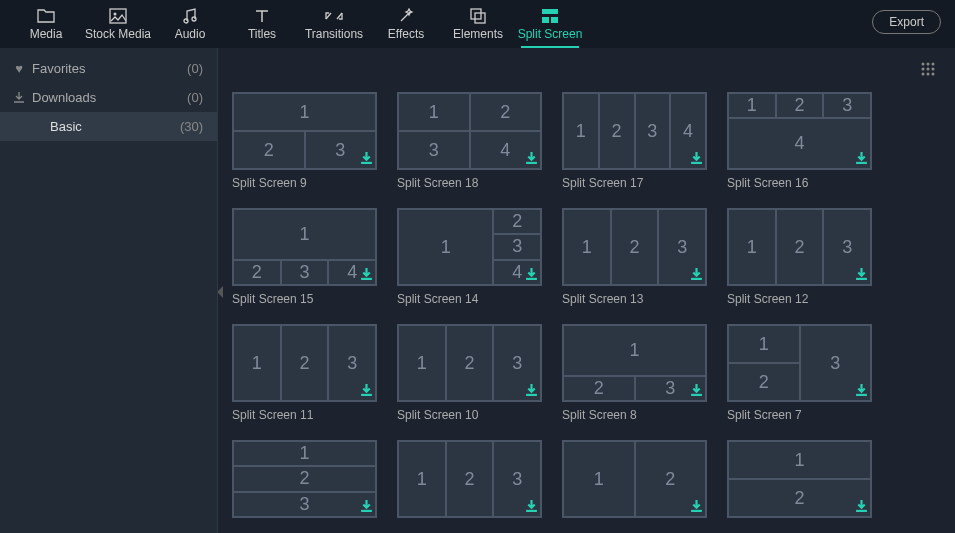 Image resolution: width=955 pixels, height=533 pixels. Describe the element at coordinates (906, 22) in the screenshot. I see `export-button: Export` at that location.